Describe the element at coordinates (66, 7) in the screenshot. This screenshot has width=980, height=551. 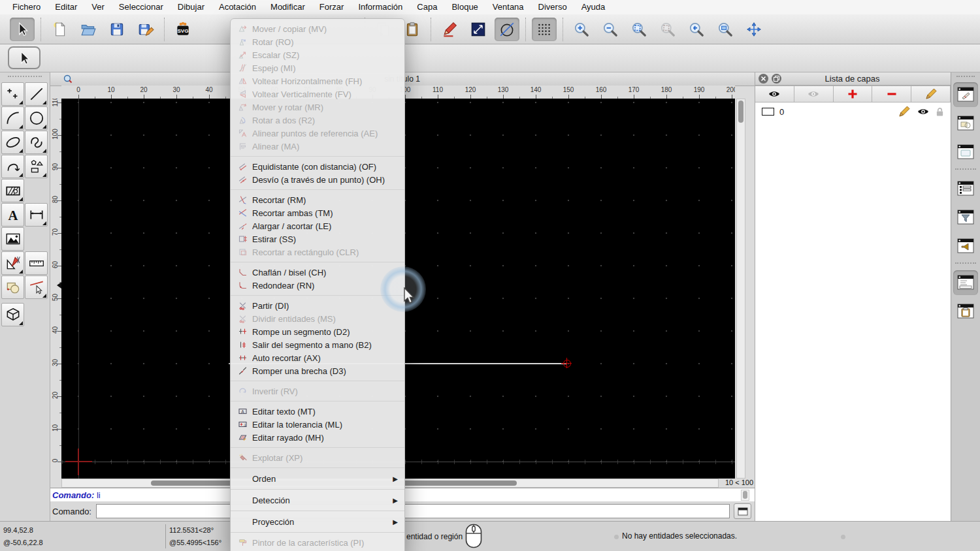
I see `menubar-item-editar: Editar` at that location.